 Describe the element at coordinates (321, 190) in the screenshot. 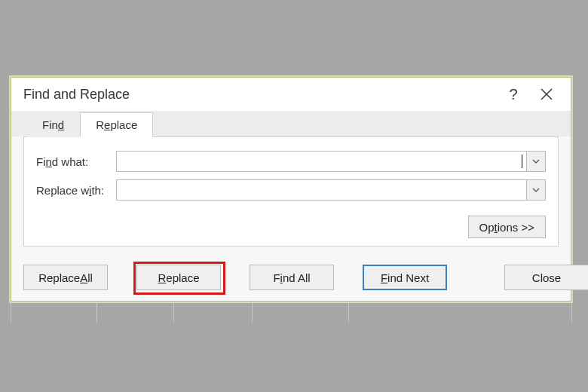

I see `replace-with-input` at that location.